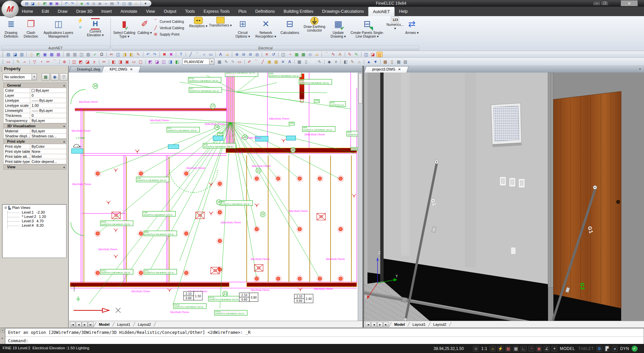  Describe the element at coordinates (274, 54) in the screenshot. I see `regen-icon: ↺` at that location.